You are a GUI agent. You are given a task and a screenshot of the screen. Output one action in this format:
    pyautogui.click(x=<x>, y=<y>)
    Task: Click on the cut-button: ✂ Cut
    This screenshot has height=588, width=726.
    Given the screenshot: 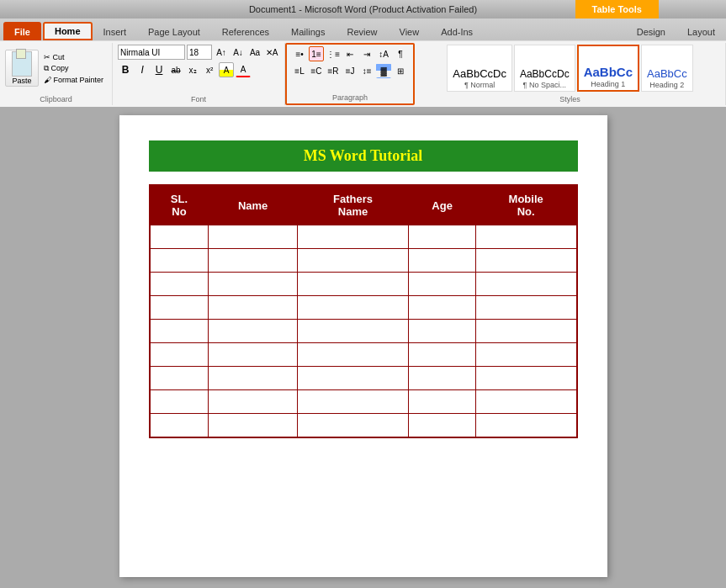 What is the action you would take?
    pyautogui.click(x=74, y=57)
    